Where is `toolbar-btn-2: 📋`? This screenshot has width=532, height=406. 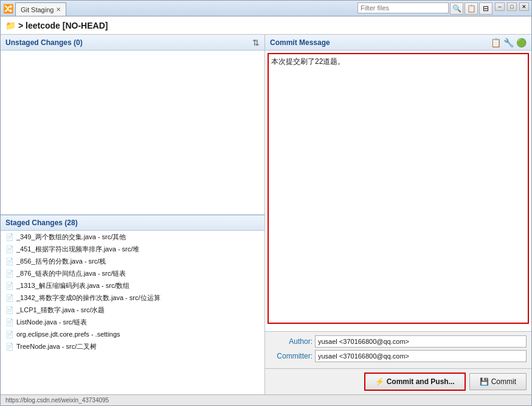 toolbar-btn-2: 📋 is located at coordinates (471, 9).